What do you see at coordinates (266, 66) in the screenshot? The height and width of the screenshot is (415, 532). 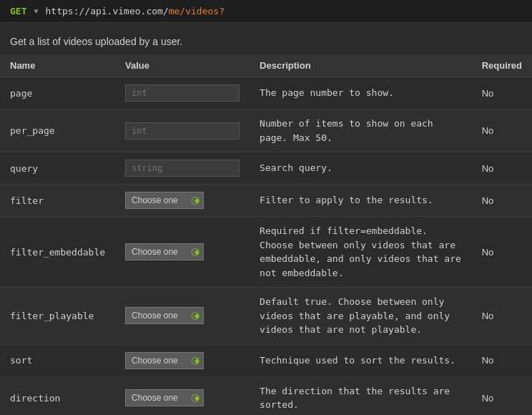 I see `table-header-row: Name Value Description Required` at bounding box center [266, 66].